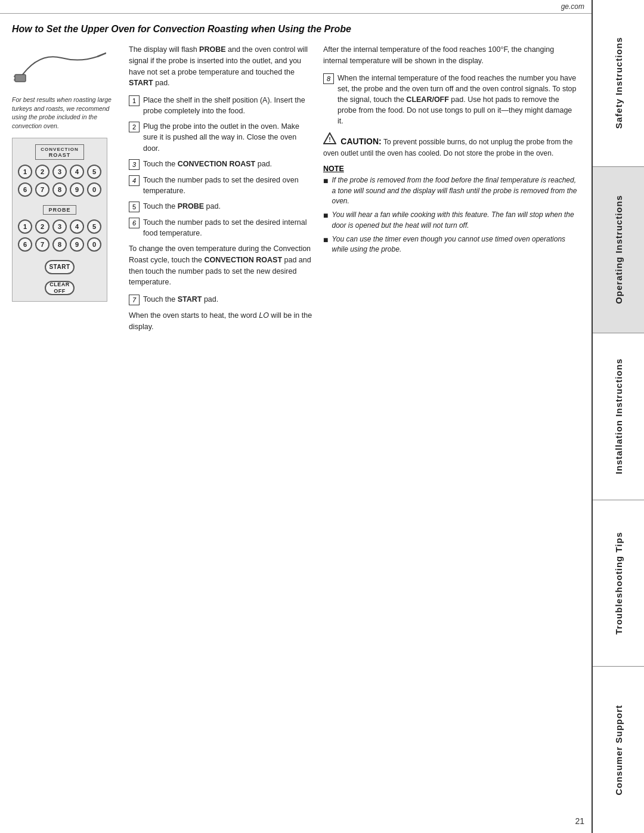 This screenshot has width=644, height=833. I want to click on step-6: 6 Touch the number pads to set the desir…, so click(221, 228).